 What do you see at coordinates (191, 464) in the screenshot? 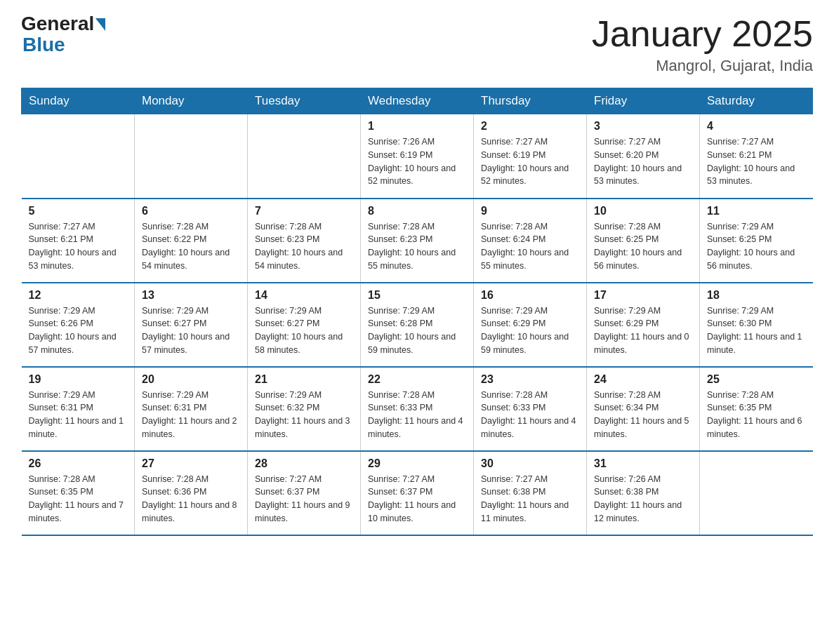
I see `day-number: 27` at bounding box center [191, 464].